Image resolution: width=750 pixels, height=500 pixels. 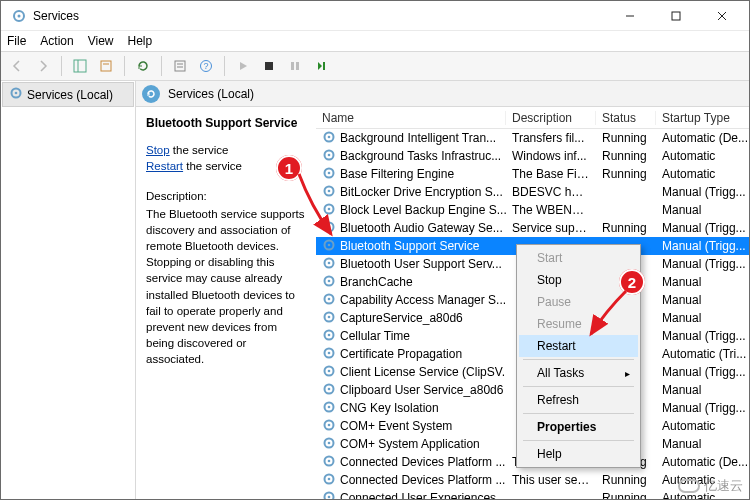 What do you see at coordinates (411, 118) in the screenshot?
I see `col-name: Name` at bounding box center [411, 118].